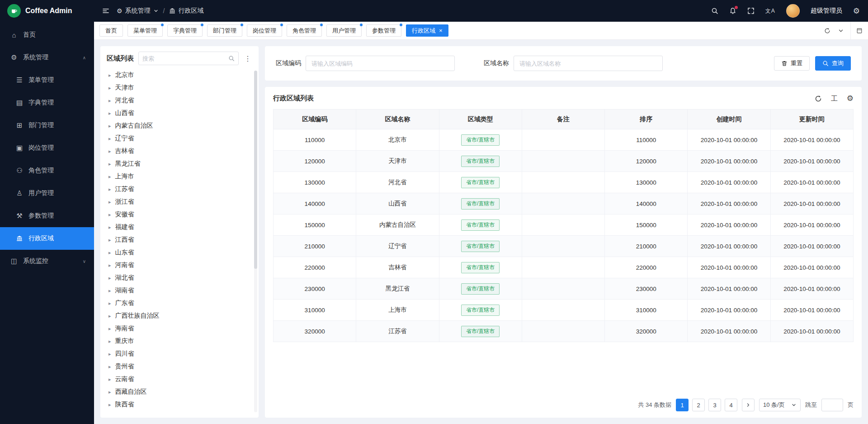 The width and height of the screenshot is (868, 424). I want to click on sidebar-item-user: ♙用户管理, so click(47, 193).